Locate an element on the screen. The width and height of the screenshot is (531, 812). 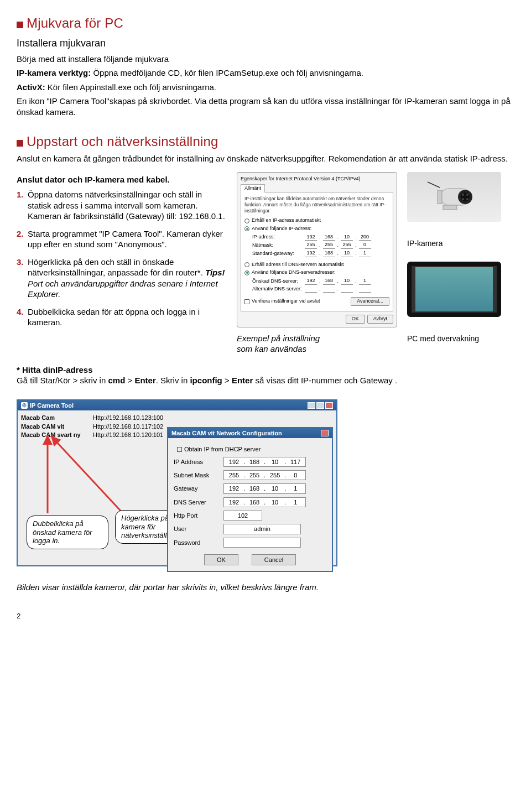
hitta-a: Gå till Star/Kör > skriv in is located at coordinates (62, 381).